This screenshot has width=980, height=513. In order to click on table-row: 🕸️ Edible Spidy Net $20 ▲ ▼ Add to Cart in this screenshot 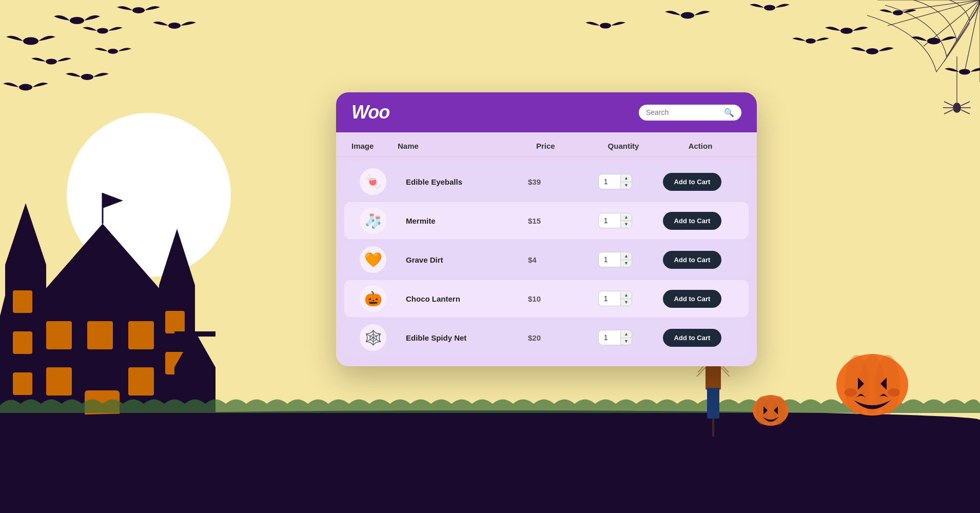, I will do `click(546, 338)`.